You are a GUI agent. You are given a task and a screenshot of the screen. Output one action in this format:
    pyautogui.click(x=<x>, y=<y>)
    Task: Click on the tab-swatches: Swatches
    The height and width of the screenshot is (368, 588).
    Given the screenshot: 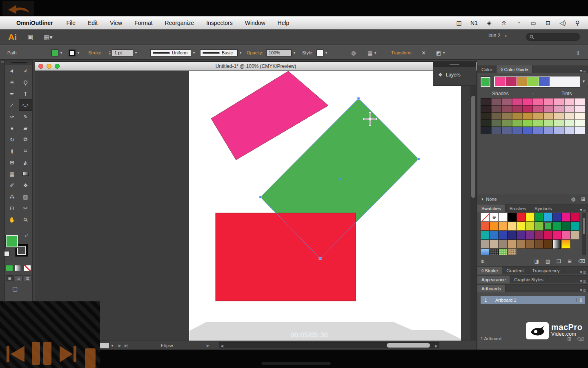 What is the action you would take?
    pyautogui.click(x=492, y=209)
    